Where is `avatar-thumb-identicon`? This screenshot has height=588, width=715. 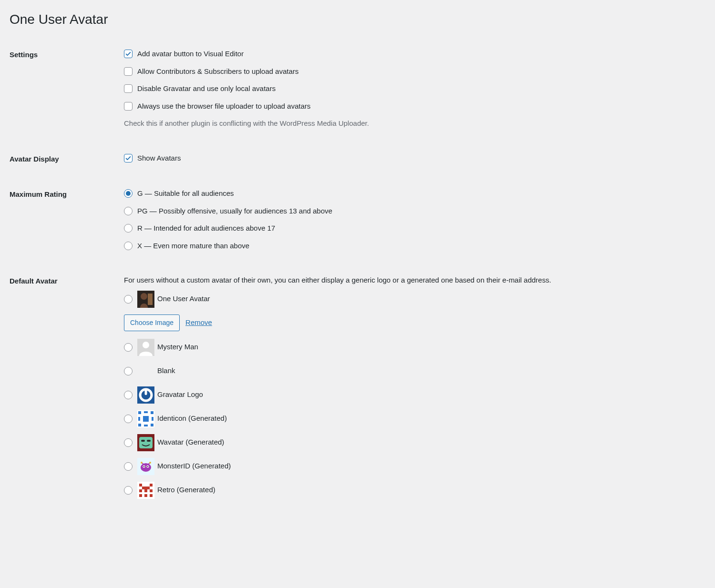 avatar-thumb-identicon is located at coordinates (146, 419).